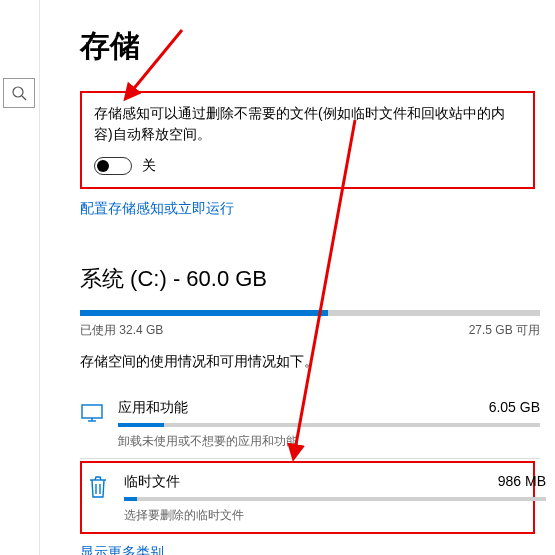 This screenshot has width=555, height=555. Describe the element at coordinates (20, 278) in the screenshot. I see `left-panel` at that location.